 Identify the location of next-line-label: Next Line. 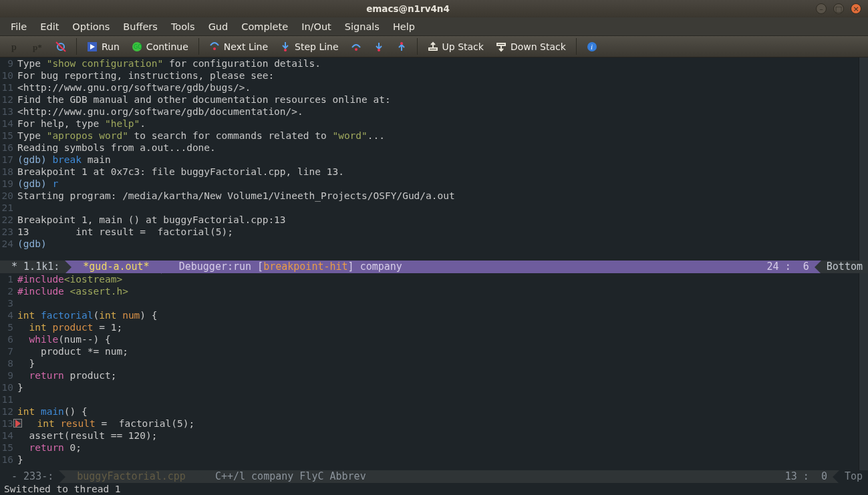
(246, 47).